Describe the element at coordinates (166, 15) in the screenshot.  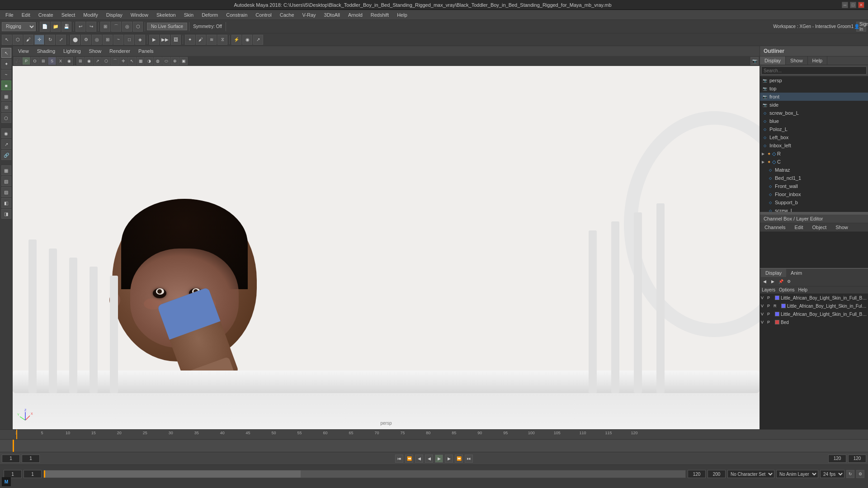
I see `menu-skeleton: Skeleton` at that location.